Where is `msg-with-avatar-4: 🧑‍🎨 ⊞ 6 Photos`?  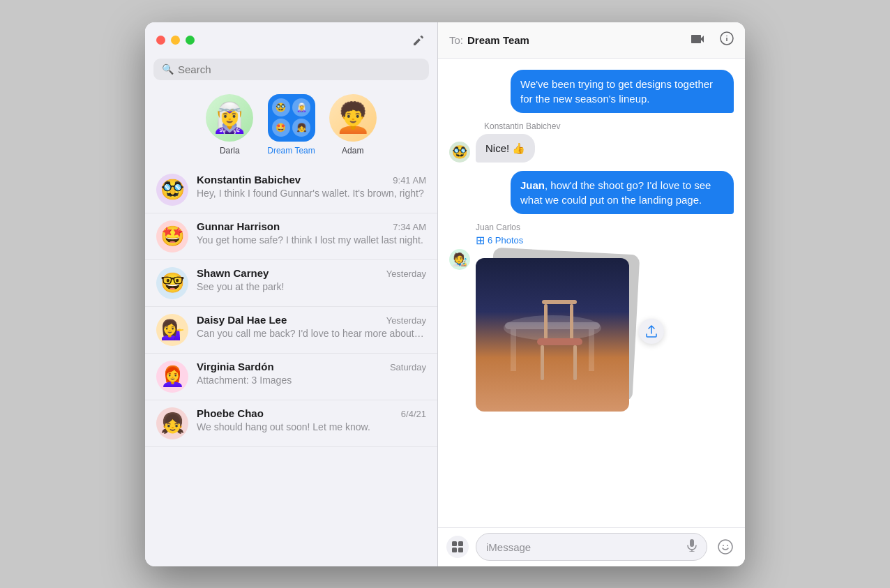
msg-with-avatar-4: 🧑‍🎨 ⊞ 6 Photos is located at coordinates (543, 322).